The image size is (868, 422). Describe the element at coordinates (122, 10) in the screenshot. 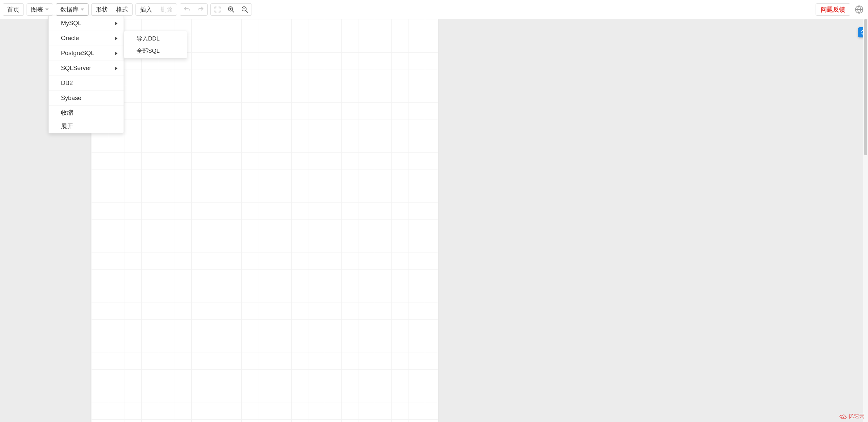

I see `format-button: 格式` at that location.